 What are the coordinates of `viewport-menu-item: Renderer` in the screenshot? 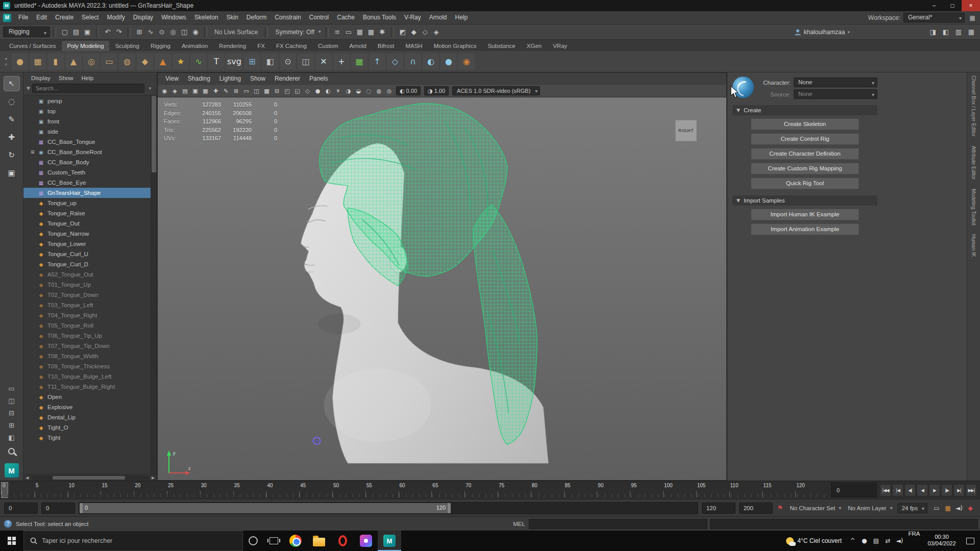 It's located at (287, 79).